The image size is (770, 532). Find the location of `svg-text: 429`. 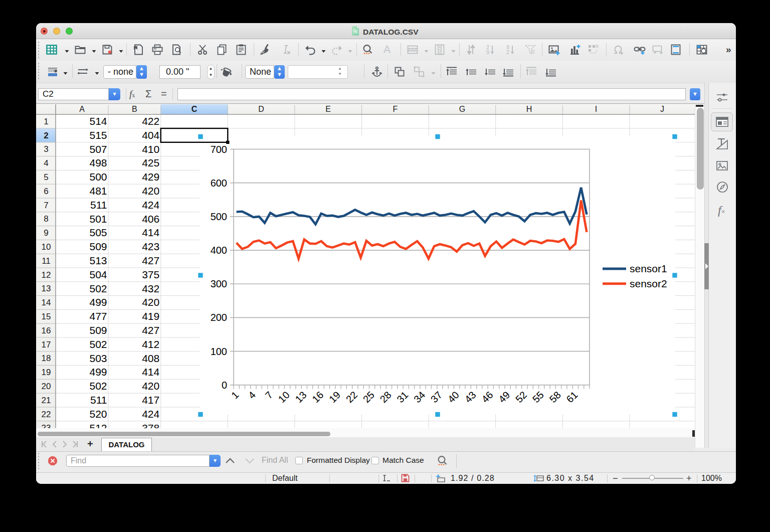

svg-text: 429 is located at coordinates (150, 176).